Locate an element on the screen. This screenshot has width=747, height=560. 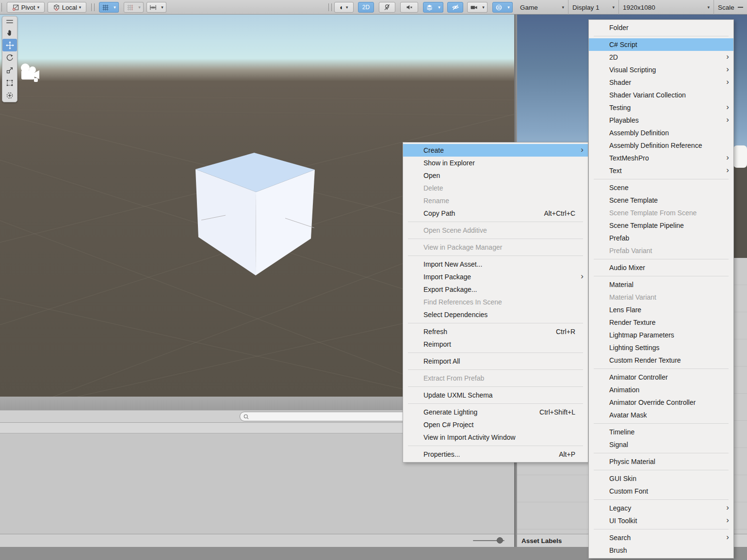
palette-drag-handle is located at coordinates (10, 21).